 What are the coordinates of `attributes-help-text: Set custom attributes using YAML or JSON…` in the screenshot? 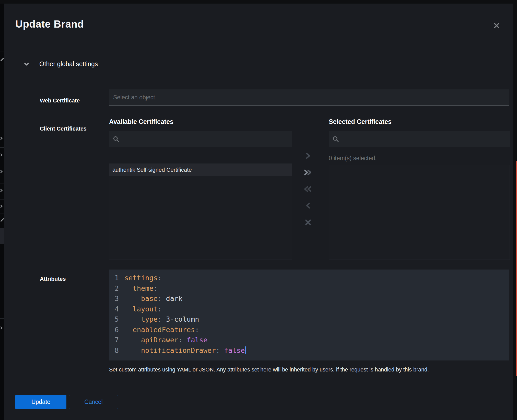 It's located at (303, 370).